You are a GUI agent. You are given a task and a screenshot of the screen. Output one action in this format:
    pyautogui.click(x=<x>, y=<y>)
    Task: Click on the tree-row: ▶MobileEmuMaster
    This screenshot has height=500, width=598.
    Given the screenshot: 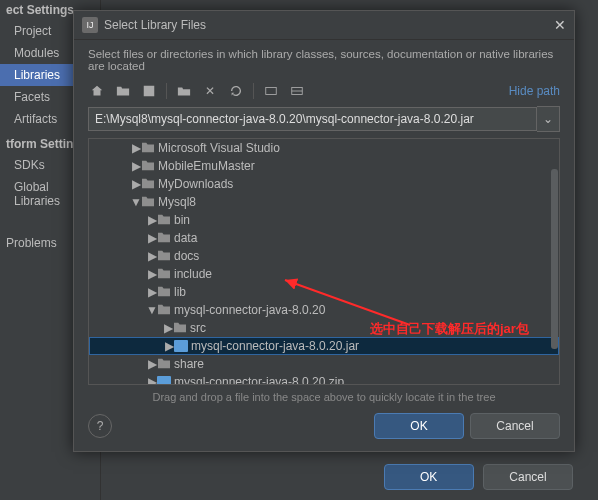 What is the action you would take?
    pyautogui.click(x=324, y=166)
    